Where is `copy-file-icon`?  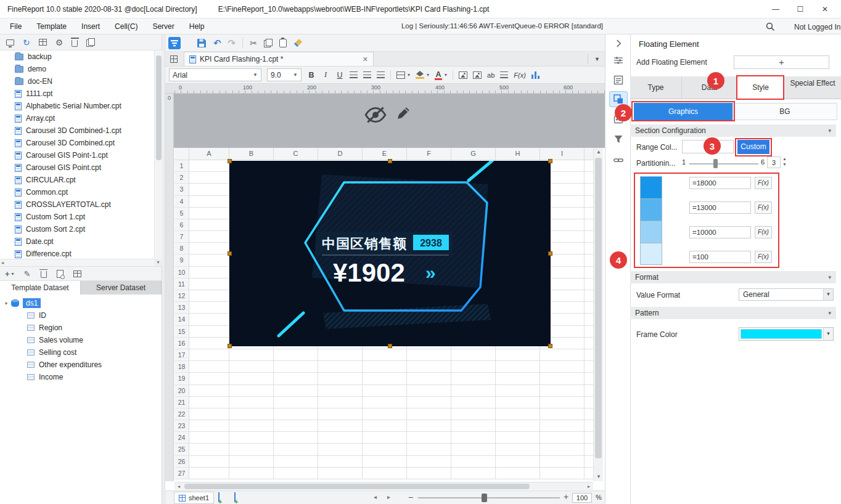 copy-file-icon is located at coordinates (91, 43).